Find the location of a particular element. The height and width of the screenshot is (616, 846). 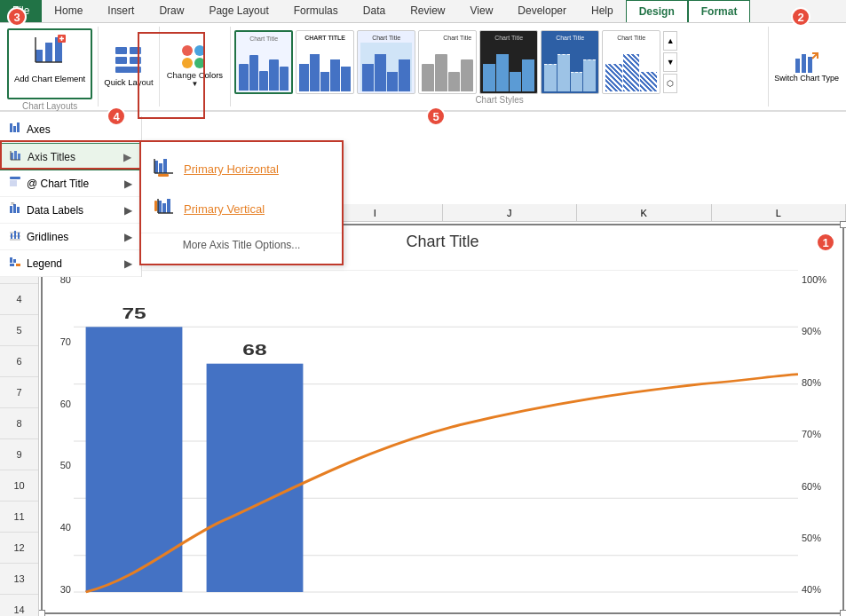

y-label-50: 50 is located at coordinates (59, 465).